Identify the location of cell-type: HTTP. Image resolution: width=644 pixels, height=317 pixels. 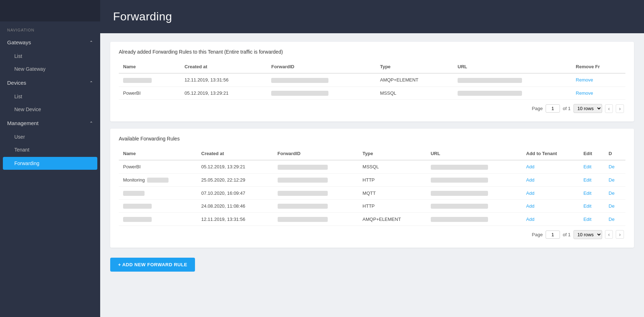
(392, 206).